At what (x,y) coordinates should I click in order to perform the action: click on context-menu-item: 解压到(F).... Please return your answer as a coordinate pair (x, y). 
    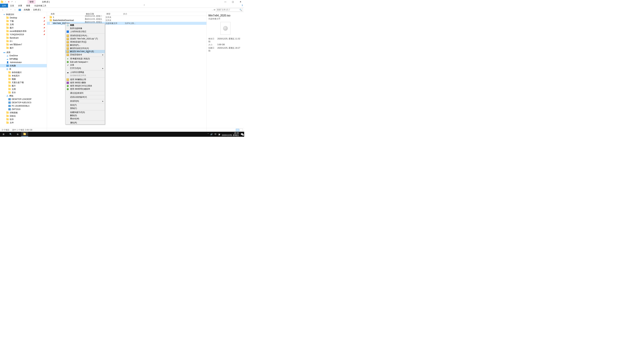
    Looking at the image, I should click on (85, 45).